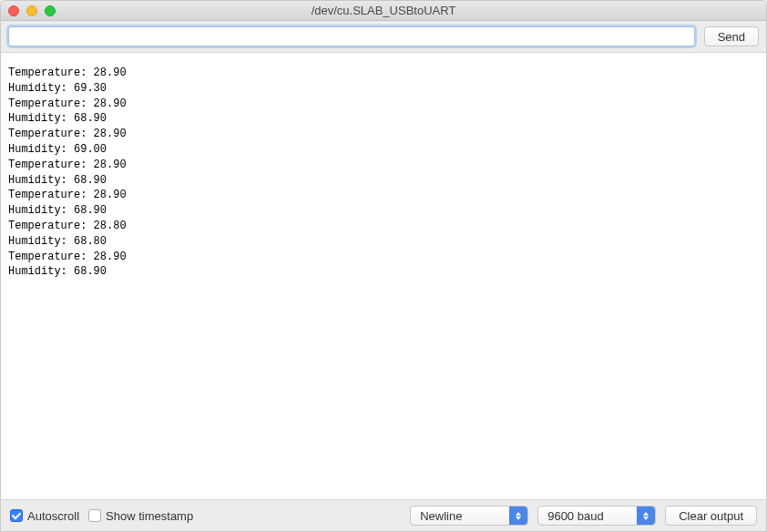 The width and height of the screenshot is (767, 532). What do you see at coordinates (50, 11) in the screenshot?
I see `maximize-icon` at bounding box center [50, 11].